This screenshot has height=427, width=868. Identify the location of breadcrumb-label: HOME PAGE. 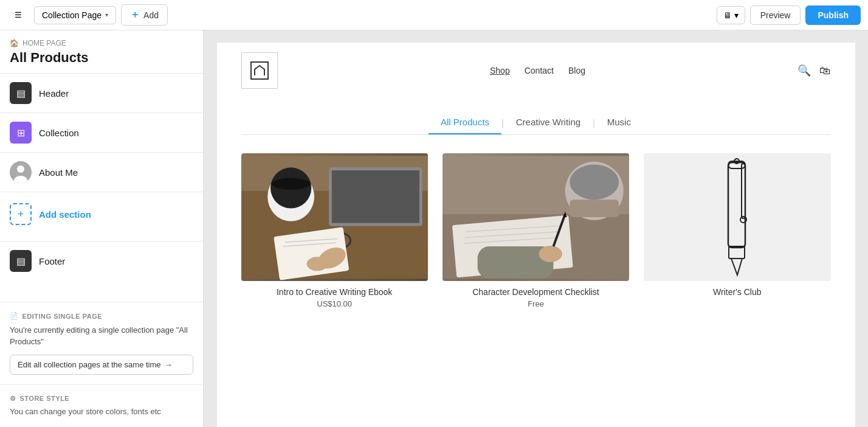
(44, 43).